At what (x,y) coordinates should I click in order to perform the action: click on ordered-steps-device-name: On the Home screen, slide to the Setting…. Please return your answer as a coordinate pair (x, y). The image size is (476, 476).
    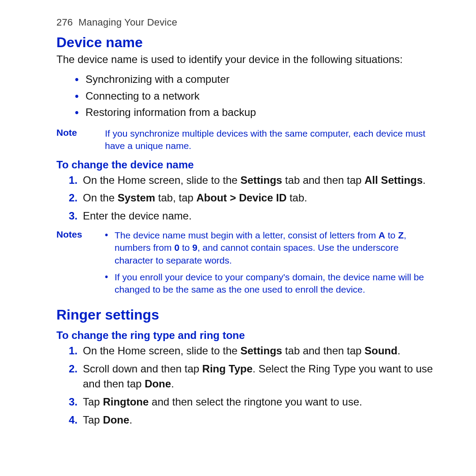
    Looking at the image, I should click on (246, 198).